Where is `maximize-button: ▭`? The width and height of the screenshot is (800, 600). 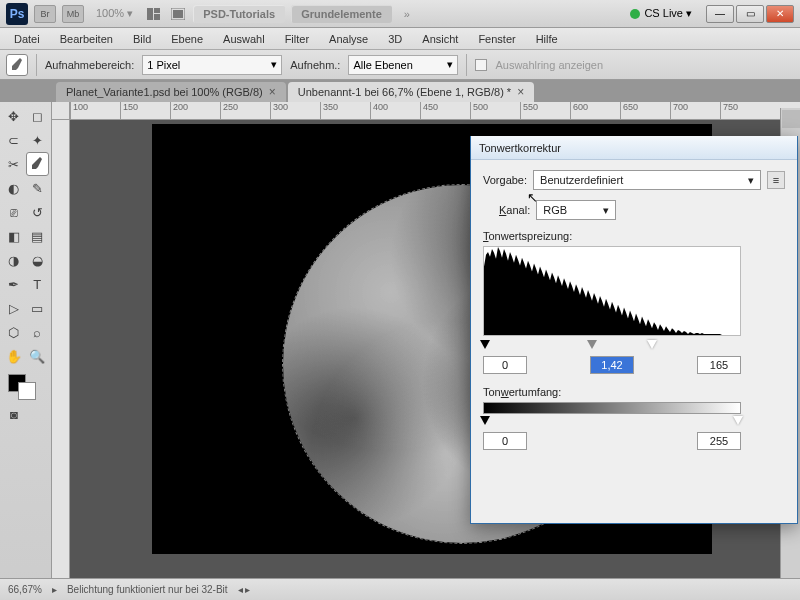
maximize-button: ▭ is located at coordinates (750, 14).